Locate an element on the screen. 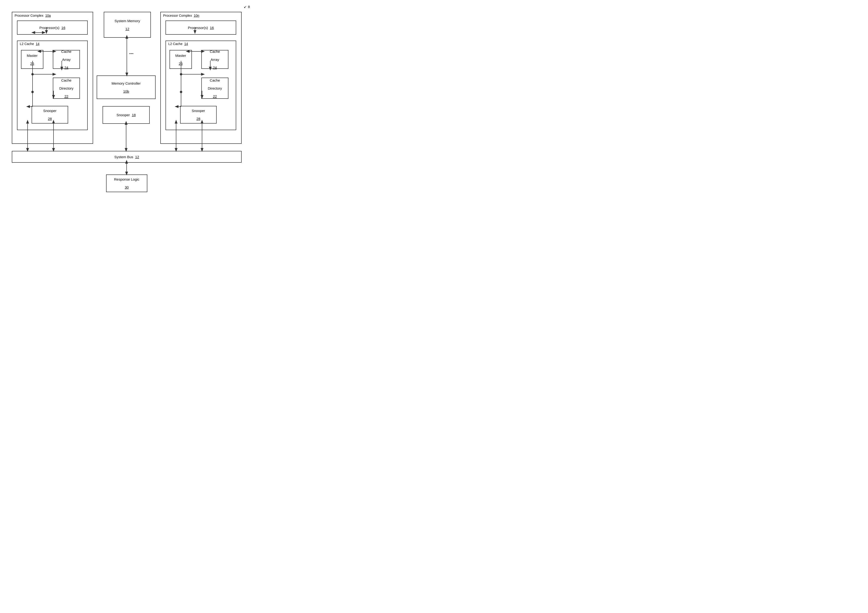  response-logic: Response Logic 30 is located at coordinates (127, 183).